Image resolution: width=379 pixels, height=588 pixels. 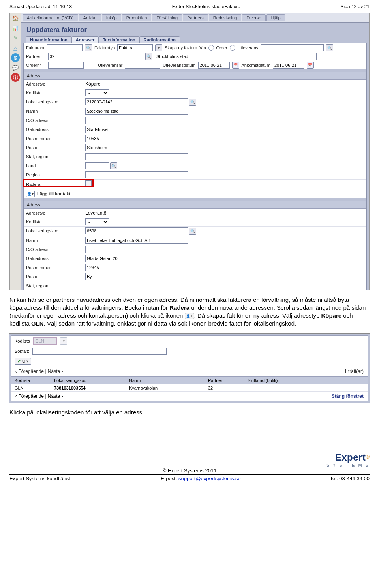 What do you see at coordinates (210, 478) in the screenshot?
I see `support-email-link: support@expertsystems.se` at bounding box center [210, 478].